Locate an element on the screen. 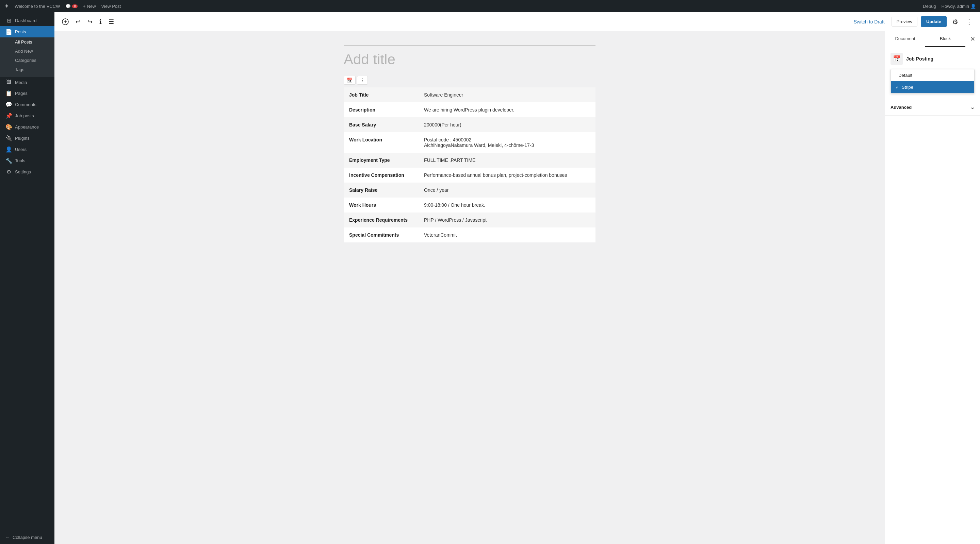 The width and height of the screenshot is (980, 544). admin-bar: ✦ Welcome to the VCCW 💬 0 + New View Pos… is located at coordinates (490, 6).